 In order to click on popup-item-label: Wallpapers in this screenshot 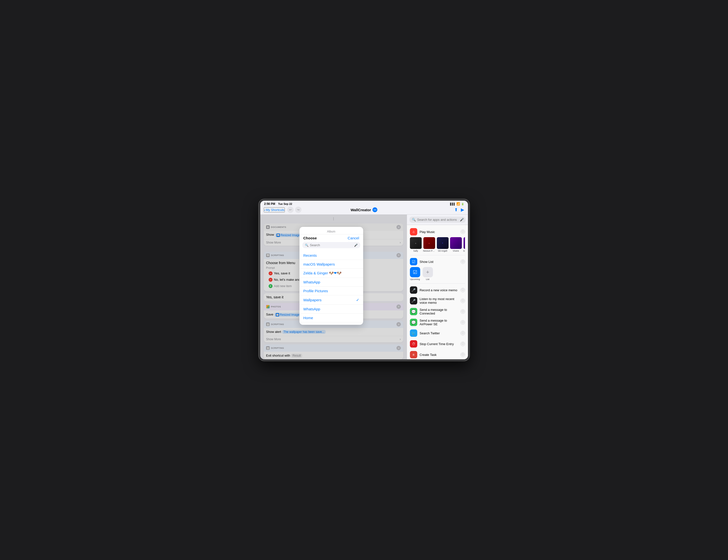, I will do `click(313, 300)`.